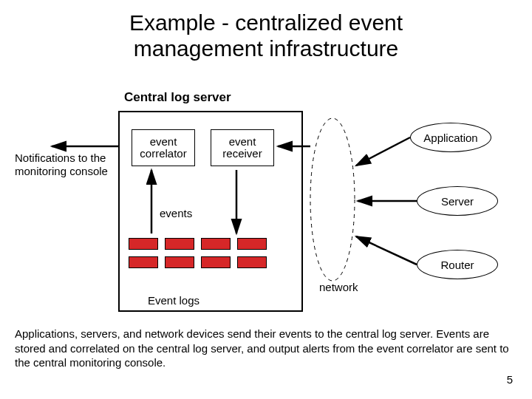 This screenshot has width=532, height=399. Describe the element at coordinates (266, 349) in the screenshot. I see `footer-text: Applications, servers, and network devic…` at that location.